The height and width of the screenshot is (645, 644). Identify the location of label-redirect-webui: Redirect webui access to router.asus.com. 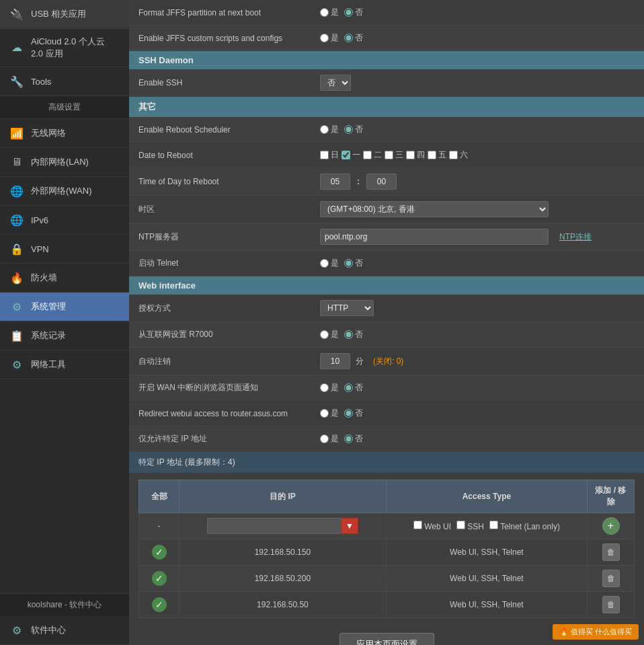
(229, 414).